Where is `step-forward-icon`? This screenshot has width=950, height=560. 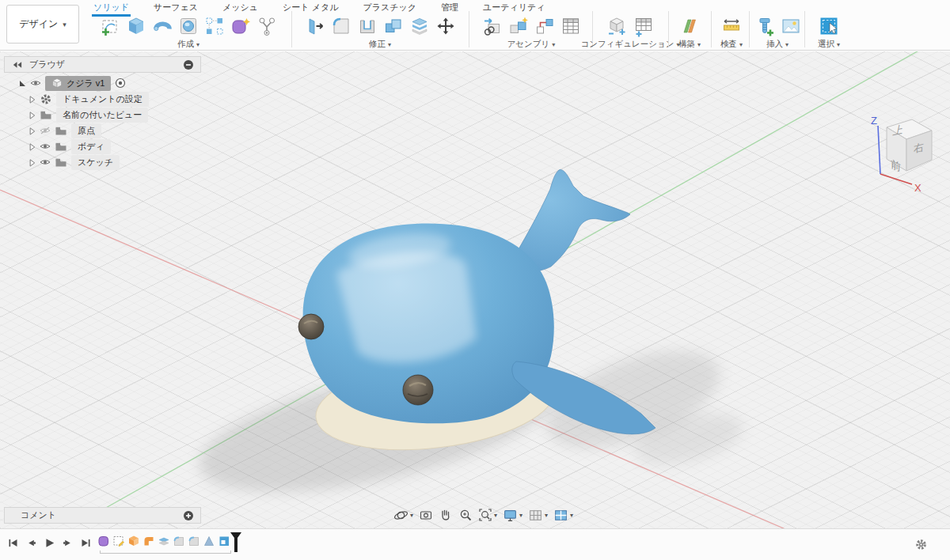
step-forward-icon is located at coordinates (67, 543).